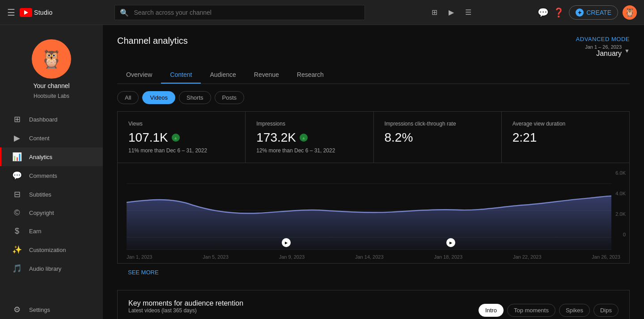  I want to click on subtitles-icon: ⊟, so click(17, 194).